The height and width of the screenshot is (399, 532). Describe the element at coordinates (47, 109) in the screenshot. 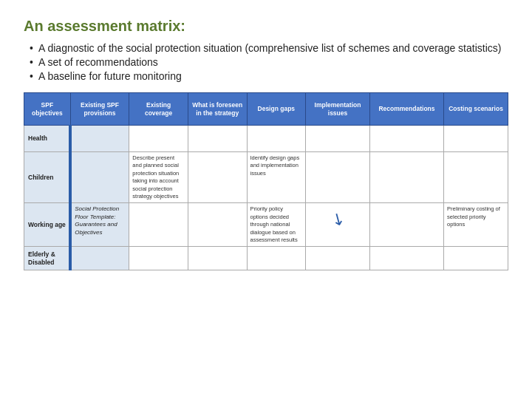

I see `header-spf-objectives: SPF objectives` at that location.